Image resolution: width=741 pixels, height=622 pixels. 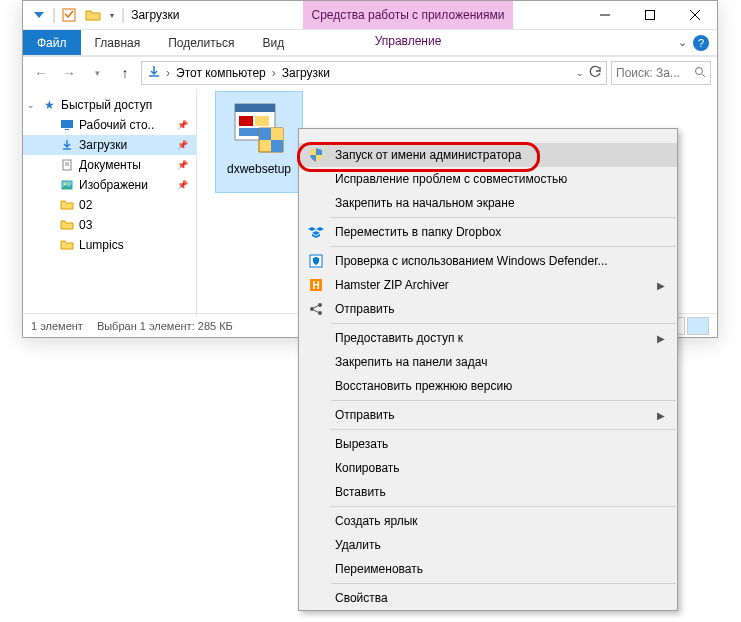 What do you see at coordinates (488, 468) in the screenshot?
I see `ctx-copy: Копировать` at bounding box center [488, 468].